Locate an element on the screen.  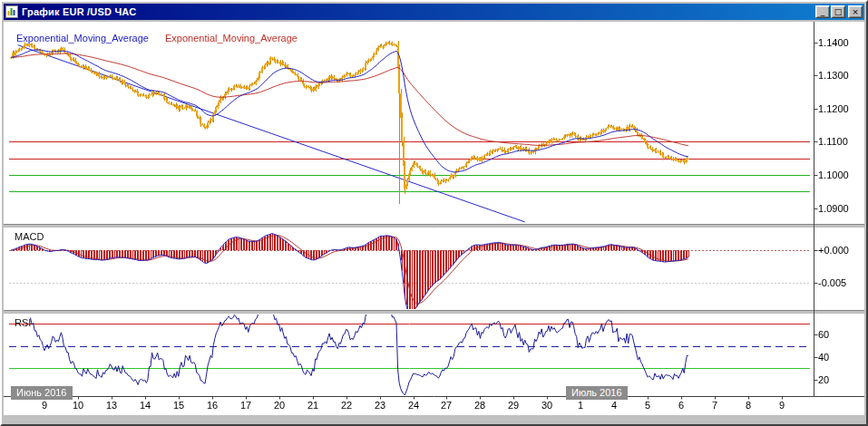
ema-blue-label: Exponential_Moving_Average is located at coordinates (83, 38).